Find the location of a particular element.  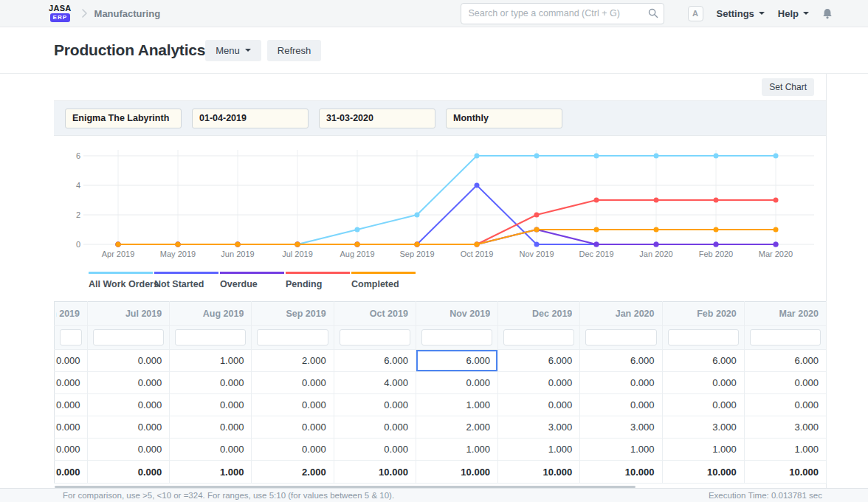

svg-text: 2 is located at coordinates (78, 215).